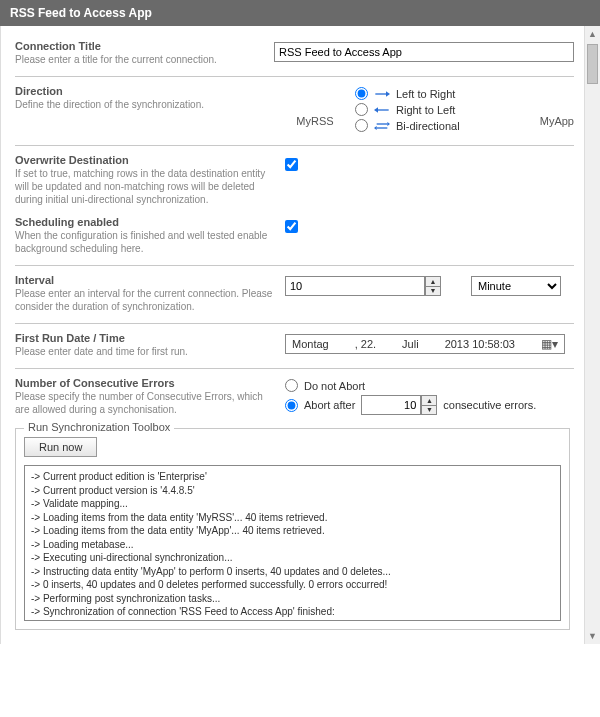  I want to click on errors-count-input, so click(391, 405).